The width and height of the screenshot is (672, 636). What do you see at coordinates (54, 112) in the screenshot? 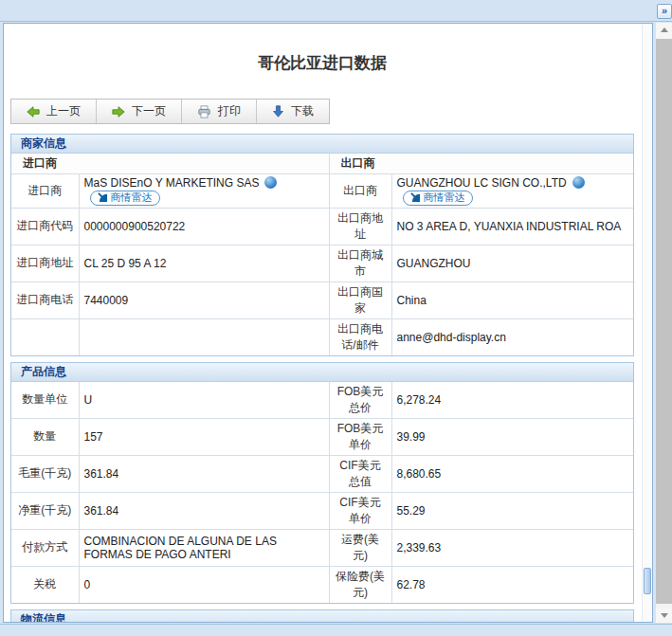
I see `prev-page-button: 上一页` at bounding box center [54, 112].